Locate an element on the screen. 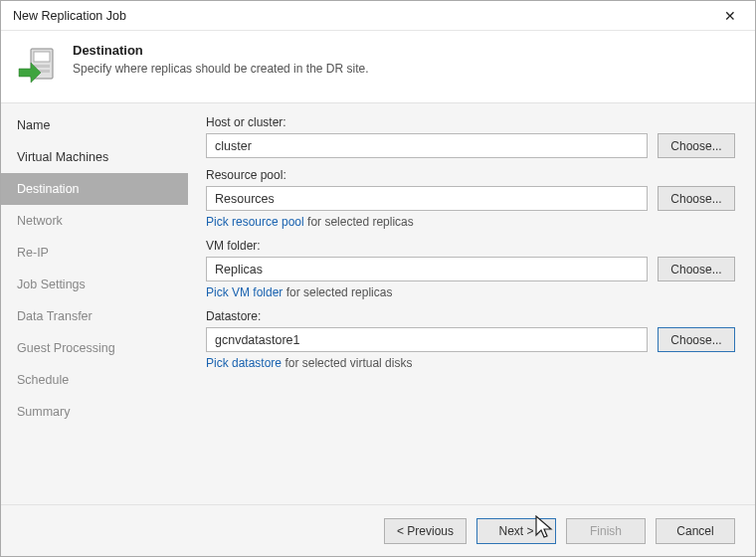 The height and width of the screenshot is (557, 756). wizard-footer: < Previous Next > Finish Cancel is located at coordinates (378, 530).